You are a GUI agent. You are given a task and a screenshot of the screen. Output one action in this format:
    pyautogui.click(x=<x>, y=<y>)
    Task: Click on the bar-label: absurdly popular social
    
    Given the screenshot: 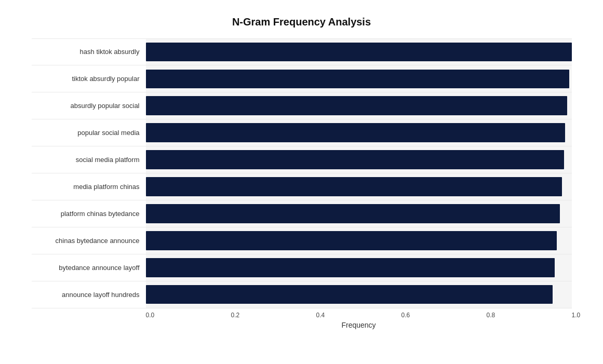 What is the action you would take?
    pyautogui.click(x=89, y=106)
    